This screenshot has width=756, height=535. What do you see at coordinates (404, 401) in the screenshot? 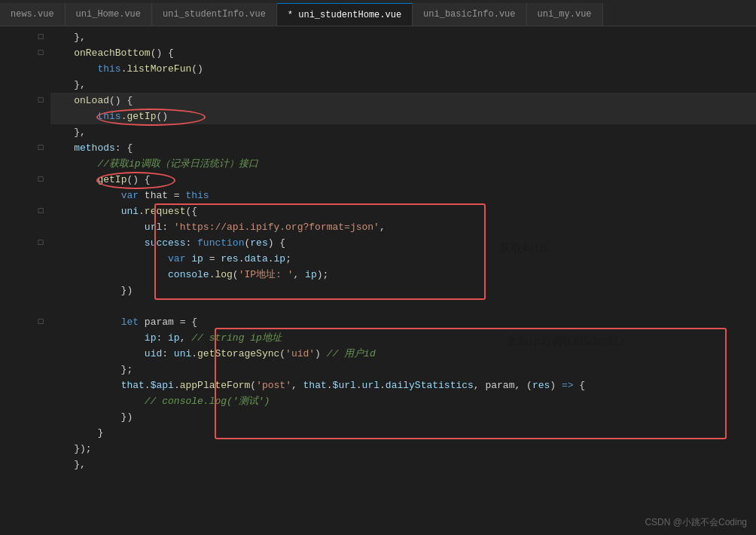
I see `code-line: // console.log('测试')` at bounding box center [404, 401].